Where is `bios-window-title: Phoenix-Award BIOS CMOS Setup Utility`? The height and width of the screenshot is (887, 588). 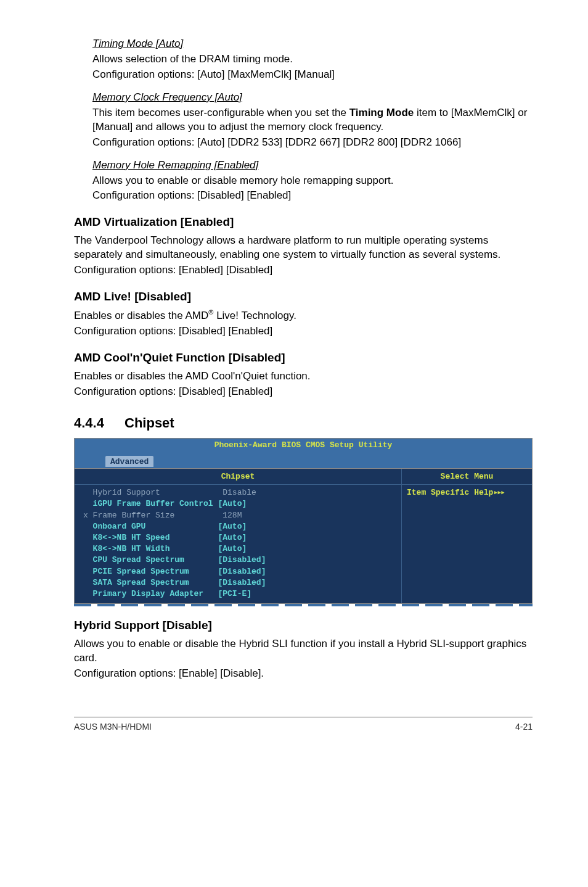 bios-window-title: Phoenix-Award BIOS CMOS Setup Utility is located at coordinates (303, 445).